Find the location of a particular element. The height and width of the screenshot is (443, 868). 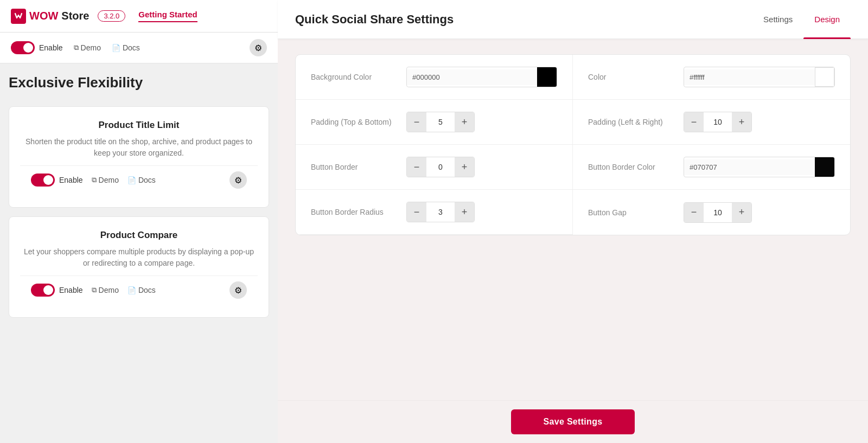

product-compare-card-footer: Enable ⧉ Demo 📄 Docs ⚙ is located at coordinates (139, 290).